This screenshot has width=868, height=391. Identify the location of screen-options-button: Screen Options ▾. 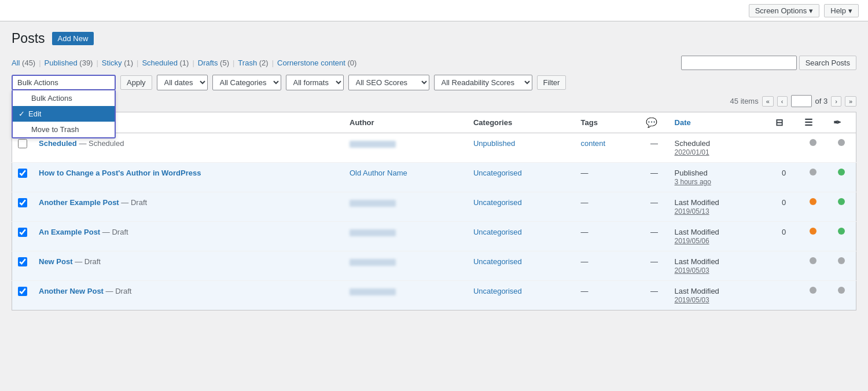
(785, 10).